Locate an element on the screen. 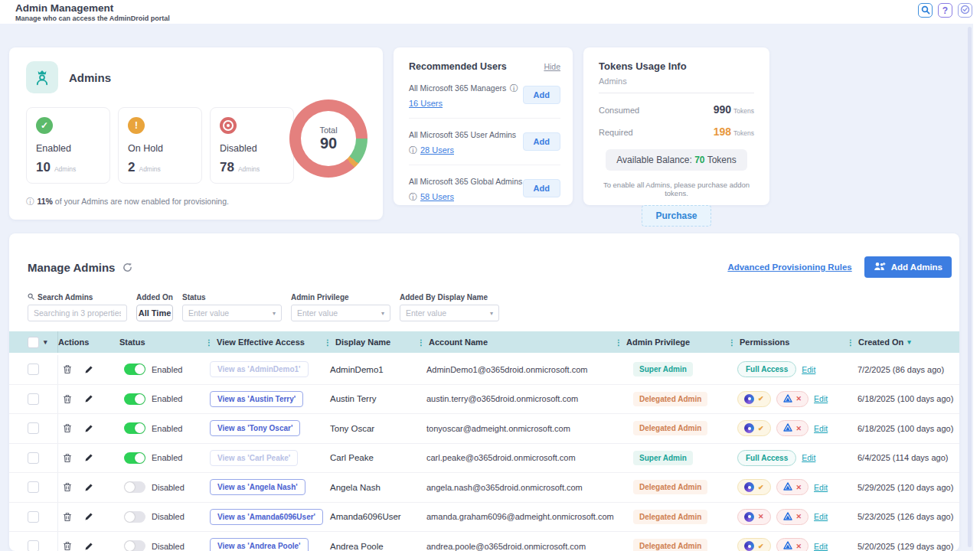  add-managers-button: Add is located at coordinates (542, 95).